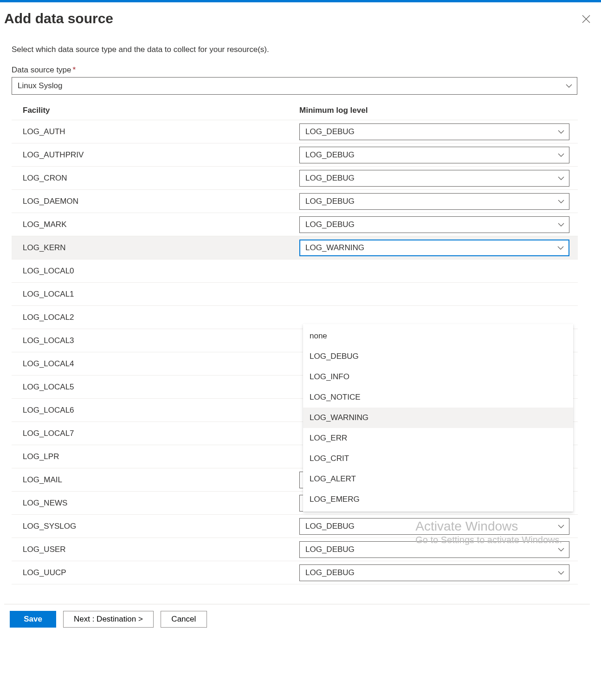  Describe the element at coordinates (161, 225) in the screenshot. I see `facility-cell: LOG_MARK` at that location.